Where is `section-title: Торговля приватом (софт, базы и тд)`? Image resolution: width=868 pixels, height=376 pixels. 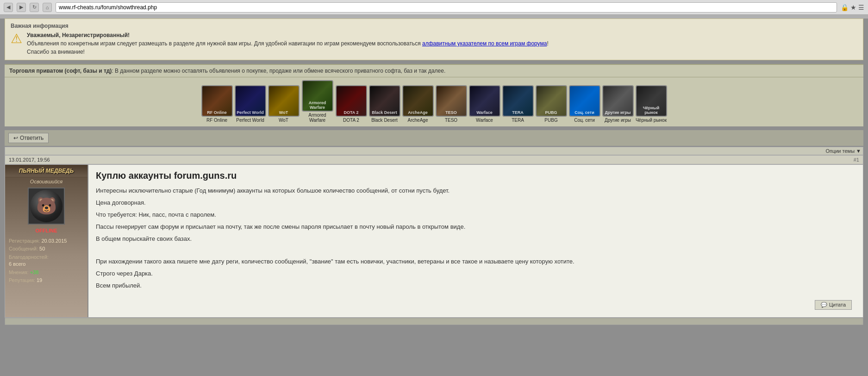
section-title: Торговля приватом (софт, базы и тд) is located at coordinates (60, 71).